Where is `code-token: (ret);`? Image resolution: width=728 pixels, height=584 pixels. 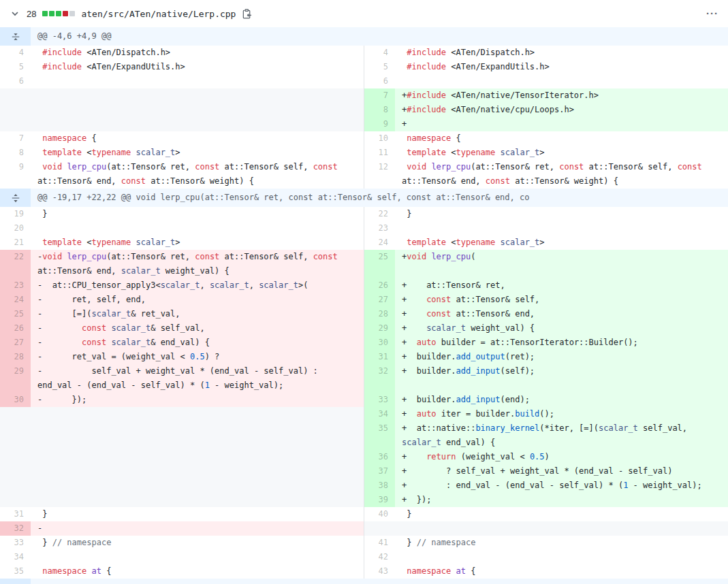 code-token: (ret); is located at coordinates (520, 357).